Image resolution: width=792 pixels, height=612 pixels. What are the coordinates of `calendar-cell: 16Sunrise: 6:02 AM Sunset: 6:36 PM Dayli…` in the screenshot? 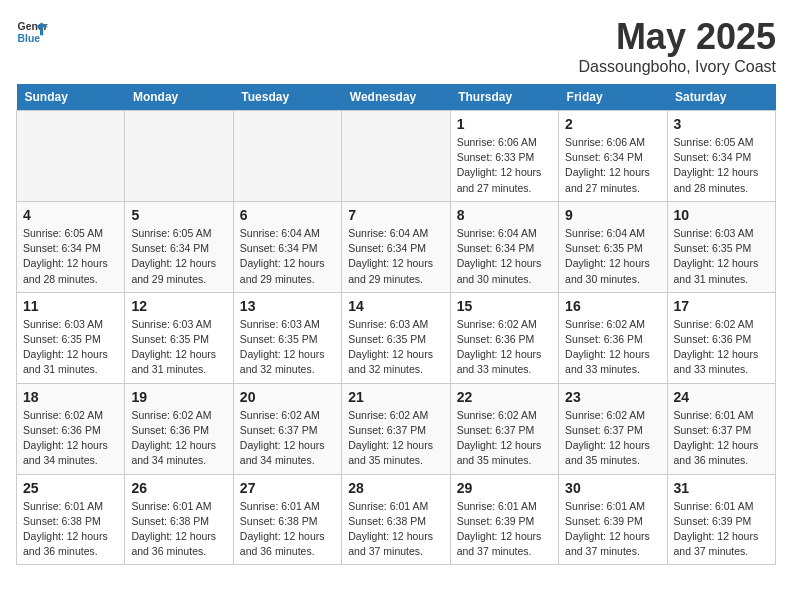 It's located at (613, 338).